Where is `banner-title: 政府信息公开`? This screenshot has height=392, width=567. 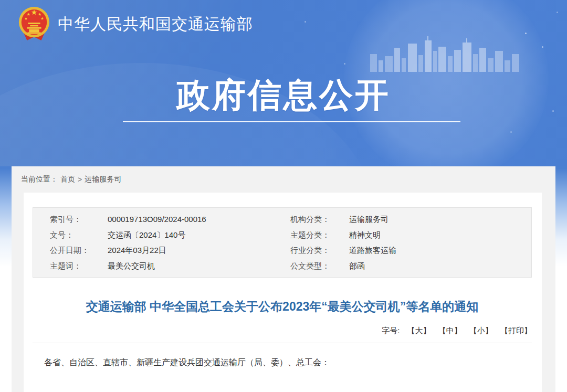
banner-title: 政府信息公开 is located at coordinates (284, 95).